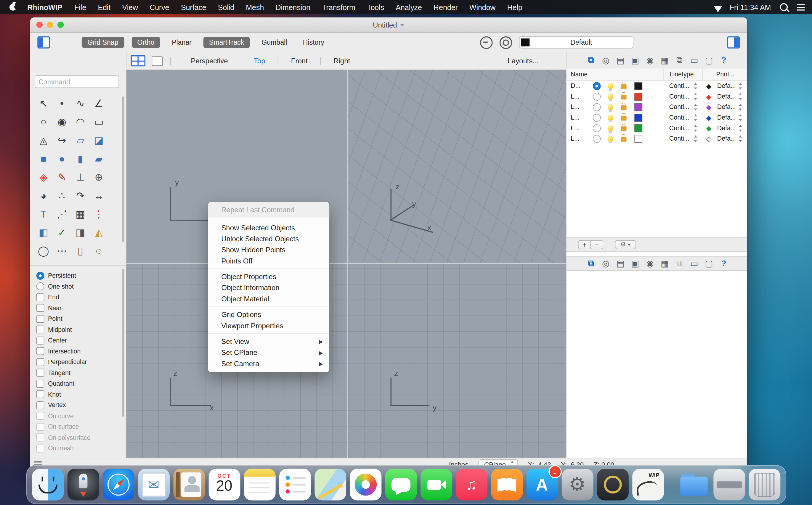 This screenshot has height=505, width=812. What do you see at coordinates (61, 25) in the screenshot?
I see `zoom-button` at bounding box center [61, 25].